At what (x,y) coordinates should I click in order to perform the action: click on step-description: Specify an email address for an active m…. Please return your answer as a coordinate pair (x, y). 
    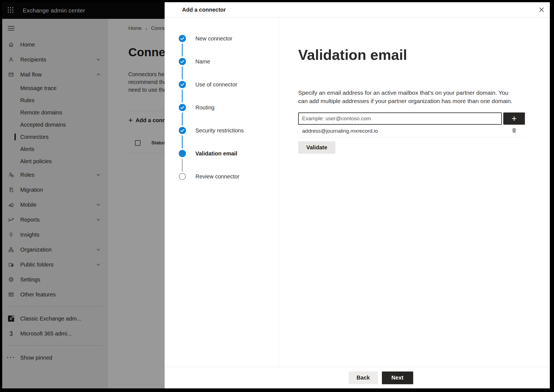
    Looking at the image, I should click on (408, 97).